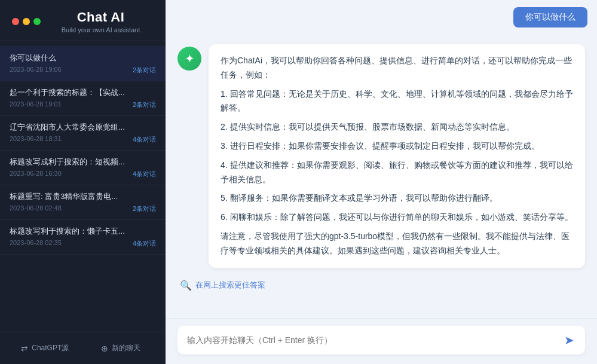  Describe the element at coordinates (397, 102) in the screenshot. I see `message-item-0: 1. 回答常见问题：无论是关于历史、科学、文化、地理、计算机等领域的问题，我都会…` at that location.